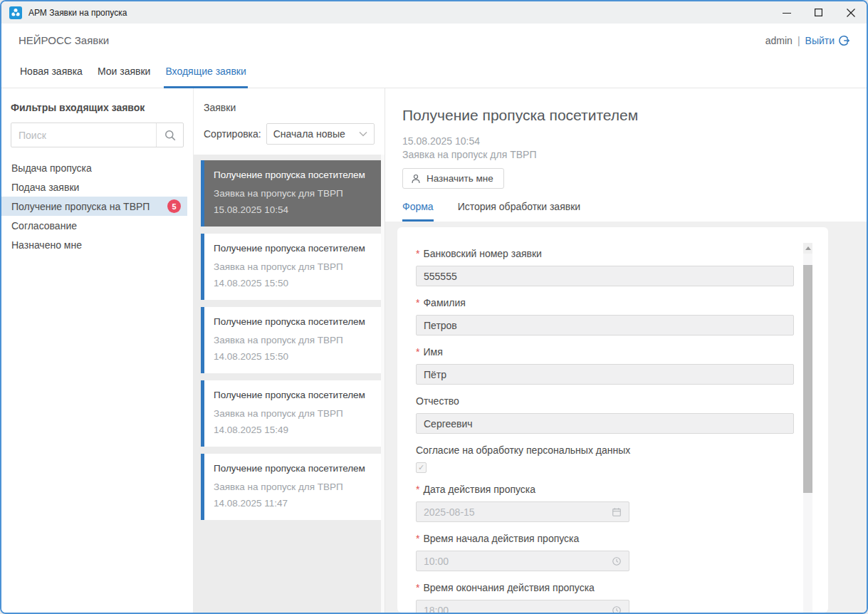 Image resolution: width=868 pixels, height=614 pixels. I want to click on detail-tab-label: История обработки заявки, so click(519, 207).